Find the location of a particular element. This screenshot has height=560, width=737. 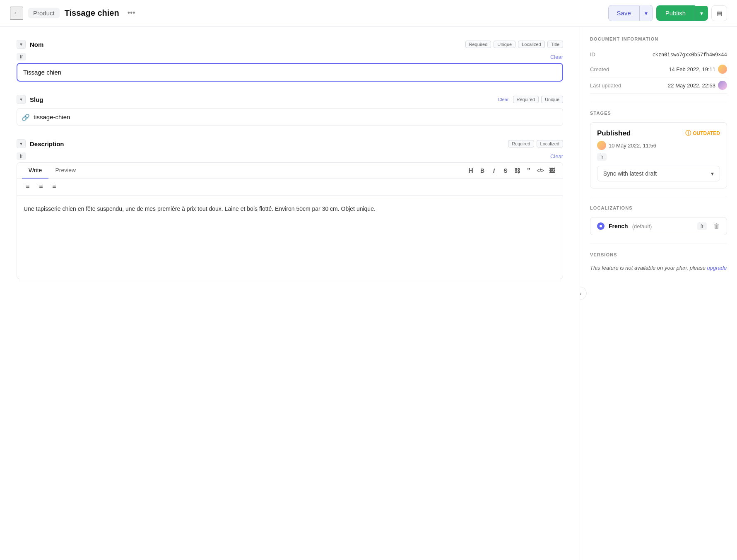

layout-toggle-button: ▤ is located at coordinates (719, 13).